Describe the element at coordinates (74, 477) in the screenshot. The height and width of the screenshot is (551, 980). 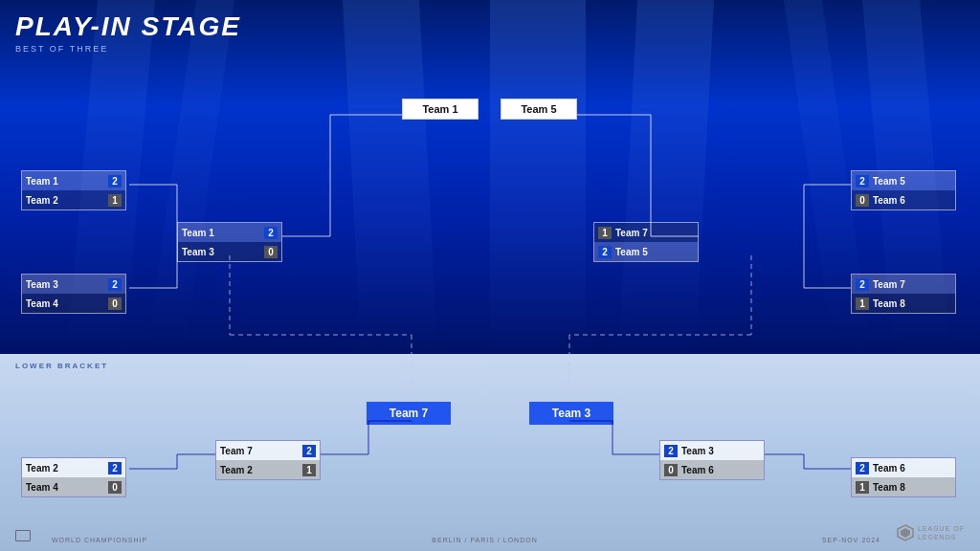
I see `lower-r1-left: Team 2 2 Team 4 0` at that location.